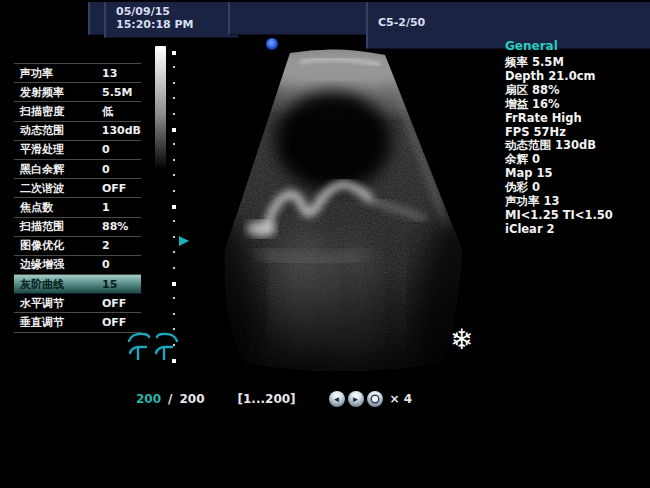 The height and width of the screenshot is (488, 650). Describe the element at coordinates (115, 226) in the screenshot. I see `param-value: 88%` at that location.